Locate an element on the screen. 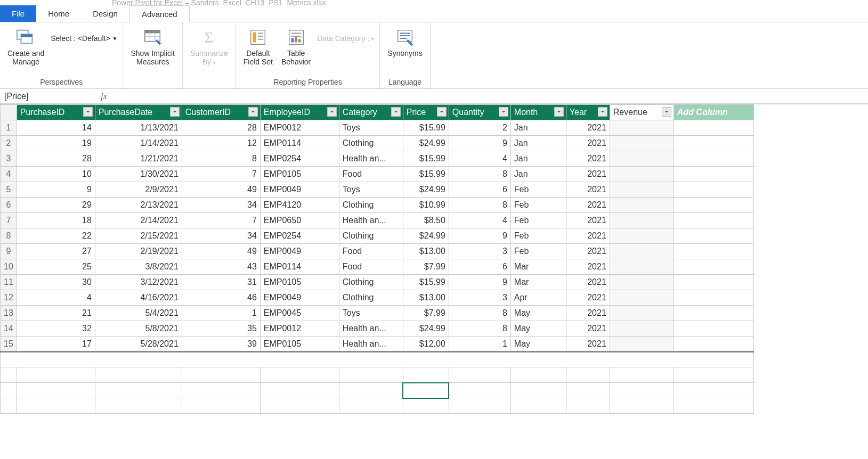 The height and width of the screenshot is (459, 868). synonyms-button: Synonyms is located at coordinates (405, 42).